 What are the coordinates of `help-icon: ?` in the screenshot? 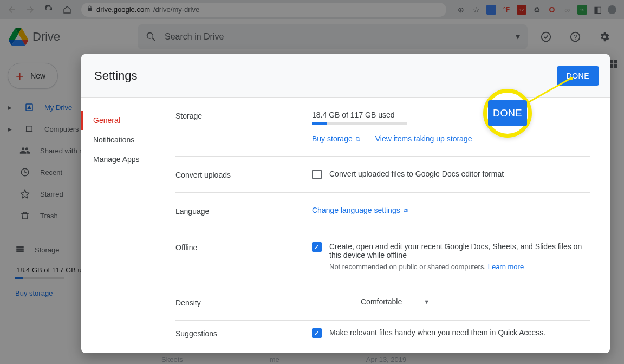 It's located at (575, 37).